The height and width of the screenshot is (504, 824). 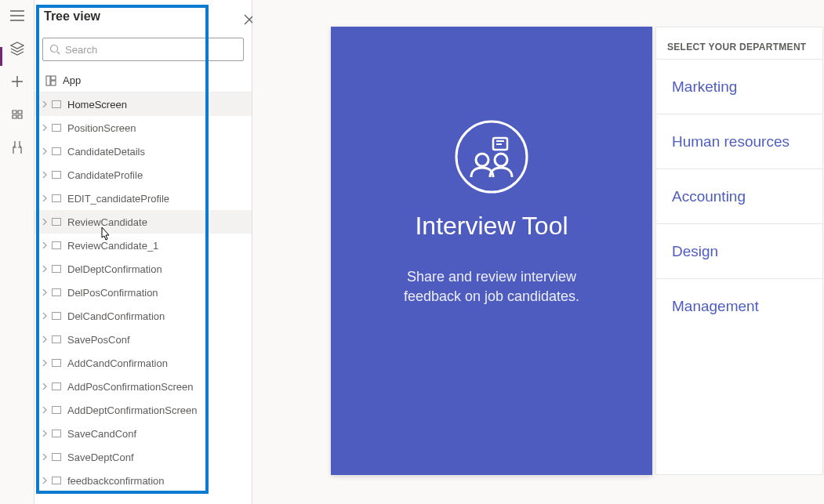 I want to click on tree-search-box, so click(x=143, y=49).